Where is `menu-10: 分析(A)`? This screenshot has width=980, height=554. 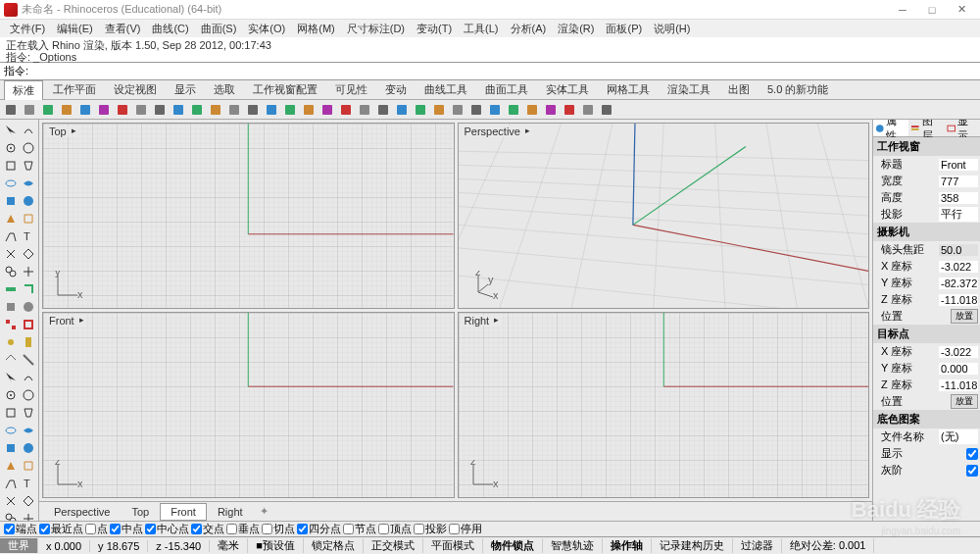 menu-10: 分析(A) is located at coordinates (529, 29).